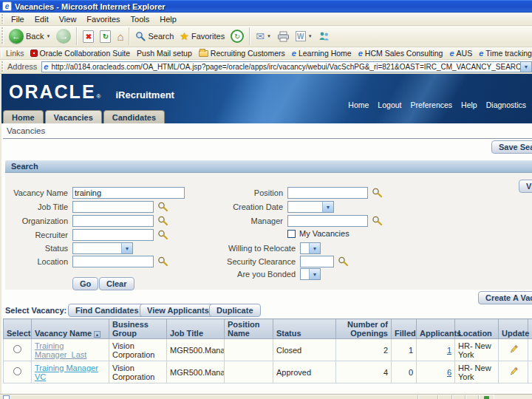 The image size is (532, 399). What do you see at coordinates (463, 53) in the screenshot?
I see `link-aus: e AUS` at bounding box center [463, 53].